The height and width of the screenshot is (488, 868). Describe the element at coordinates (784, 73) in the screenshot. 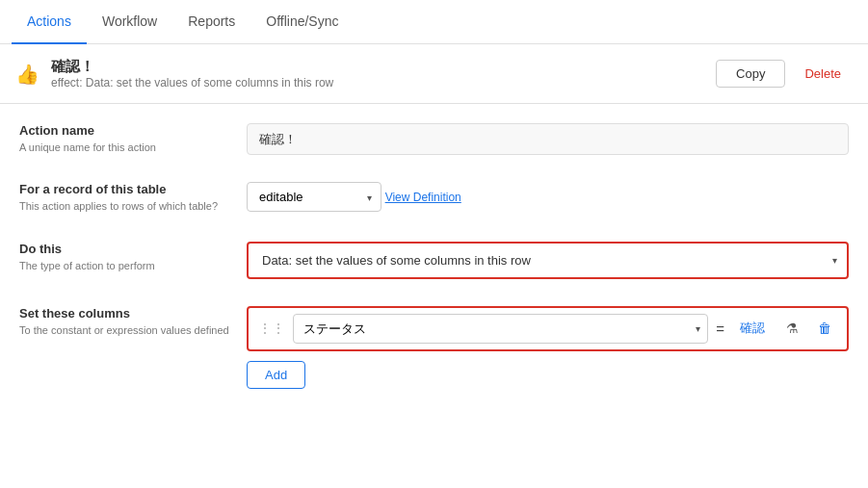

I see `action-header-buttons: Copy Delete` at that location.